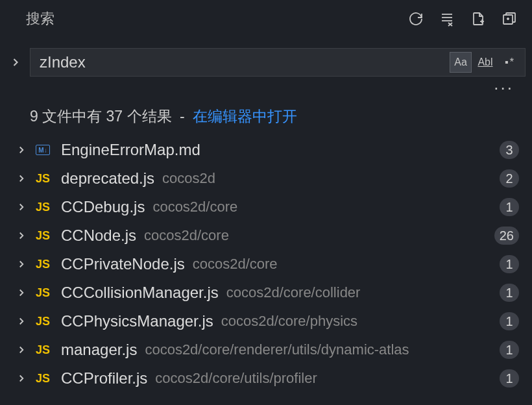  I want to click on file-name: CCDebug.js, so click(103, 207).